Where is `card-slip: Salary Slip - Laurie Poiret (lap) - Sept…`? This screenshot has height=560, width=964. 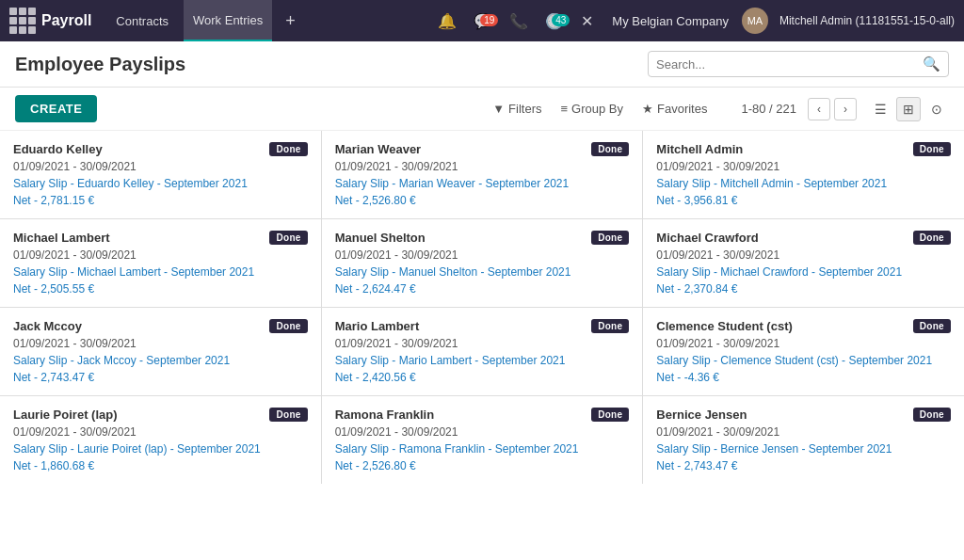 card-slip: Salary Slip - Laurie Poiret (lap) - Sept… is located at coordinates (160, 449).